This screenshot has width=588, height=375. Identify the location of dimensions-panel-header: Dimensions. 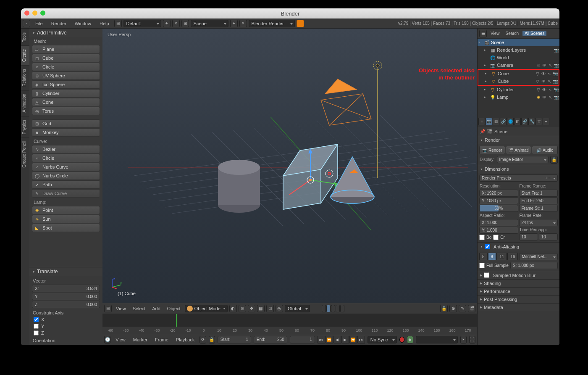
(518, 169).